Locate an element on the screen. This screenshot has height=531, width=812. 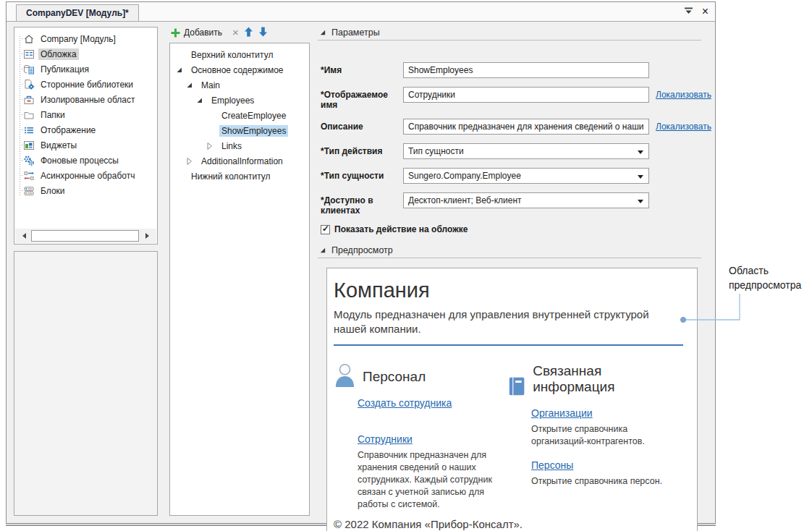
scroll-left-button is located at coordinates (23, 236).